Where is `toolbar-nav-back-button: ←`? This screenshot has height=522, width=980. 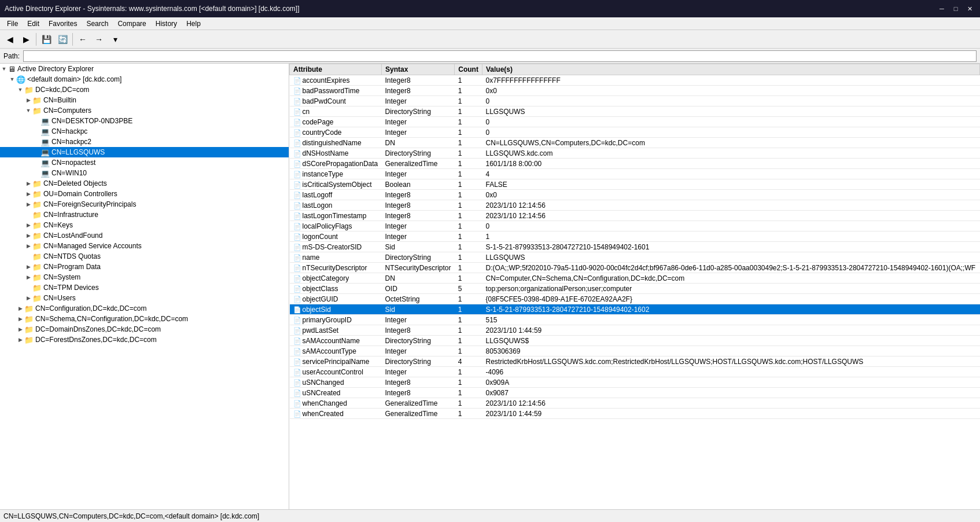 toolbar-nav-back-button: ← is located at coordinates (83, 39).